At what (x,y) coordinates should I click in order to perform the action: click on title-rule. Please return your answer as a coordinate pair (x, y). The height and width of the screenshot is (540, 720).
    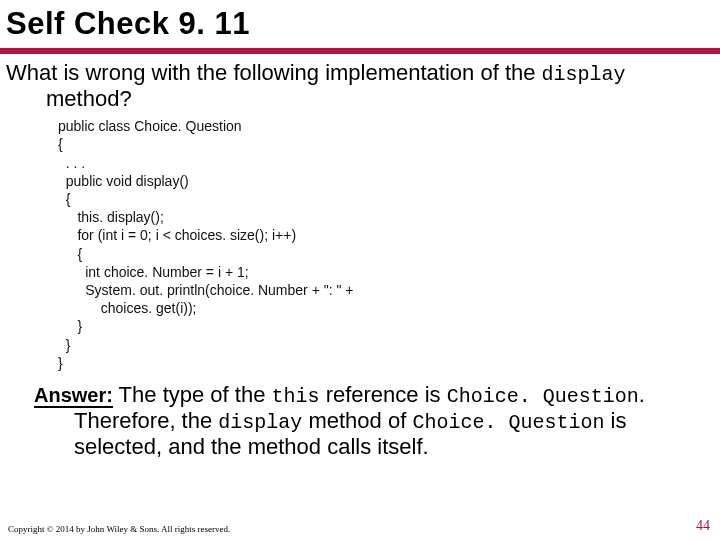
    Looking at the image, I should click on (360, 51).